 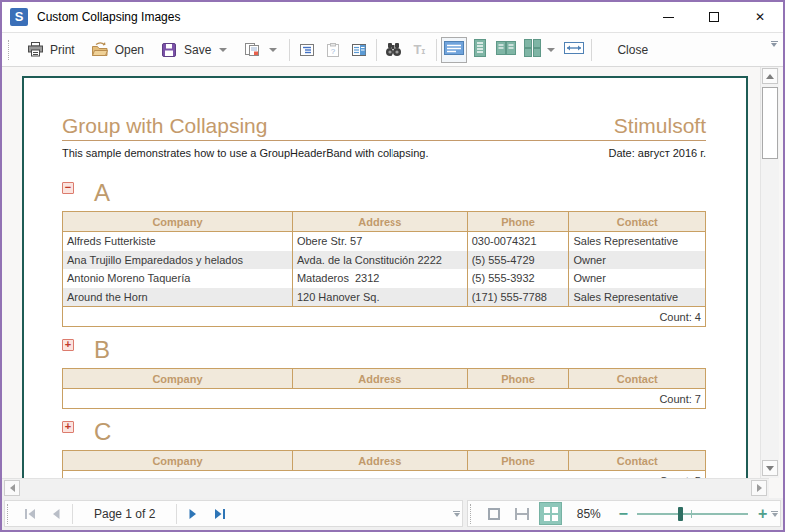 I want to click on toolbar-overflow-button, so click(x=774, y=44).